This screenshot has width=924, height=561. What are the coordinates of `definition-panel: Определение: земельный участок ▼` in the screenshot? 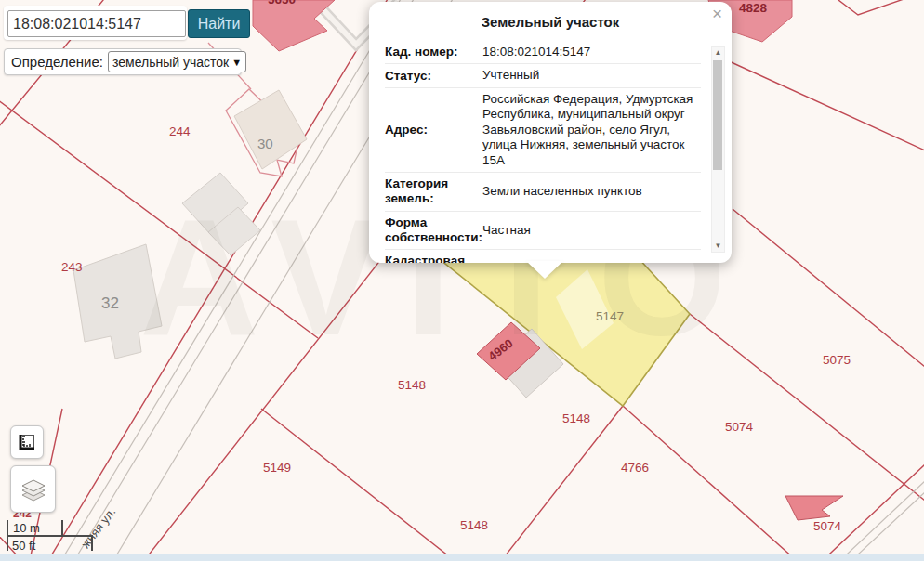 It's located at (123, 61).